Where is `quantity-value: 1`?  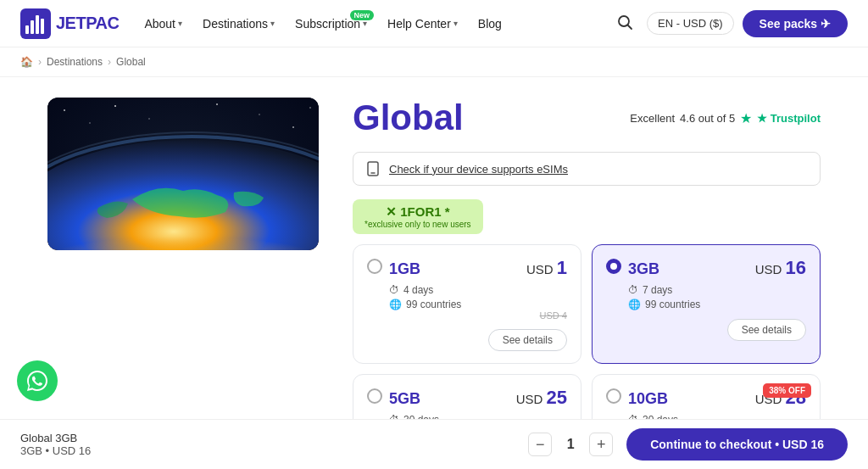
quantity-value: 1 is located at coordinates (570, 444).